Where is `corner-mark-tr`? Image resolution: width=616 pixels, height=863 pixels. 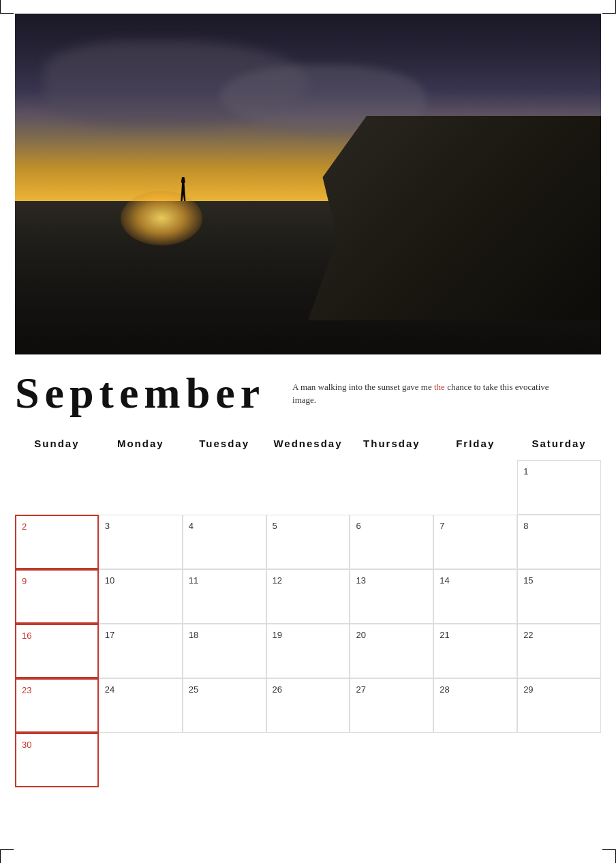
corner-mark-tr is located at coordinates (609, 7).